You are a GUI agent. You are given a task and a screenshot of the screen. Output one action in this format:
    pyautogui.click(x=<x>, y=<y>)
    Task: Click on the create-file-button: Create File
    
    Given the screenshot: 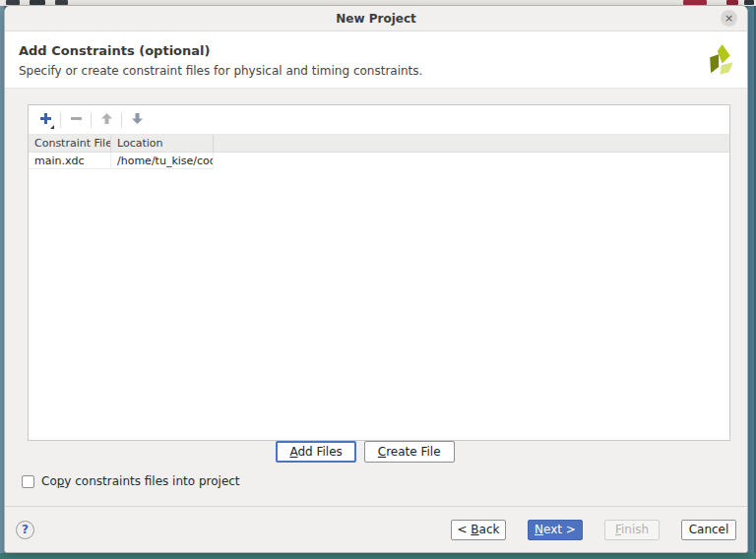 What is the action you would take?
    pyautogui.click(x=410, y=452)
    